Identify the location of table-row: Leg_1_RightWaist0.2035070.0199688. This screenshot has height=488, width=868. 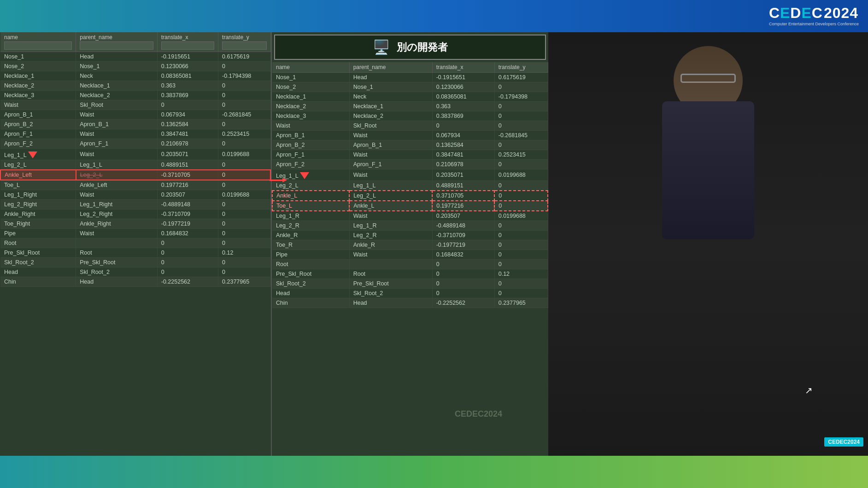
(135, 195).